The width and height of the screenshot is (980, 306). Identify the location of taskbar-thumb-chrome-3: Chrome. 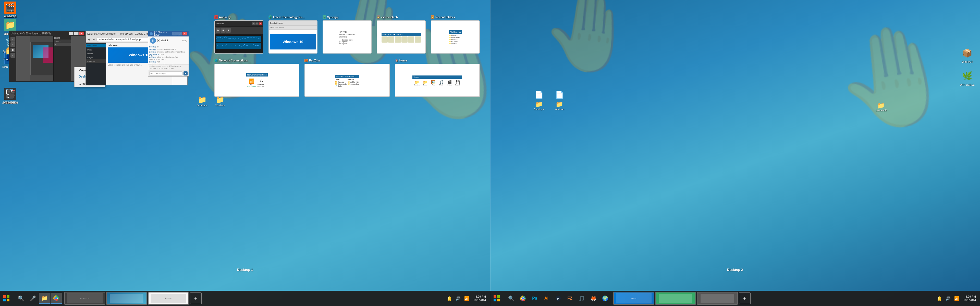
(168, 298).